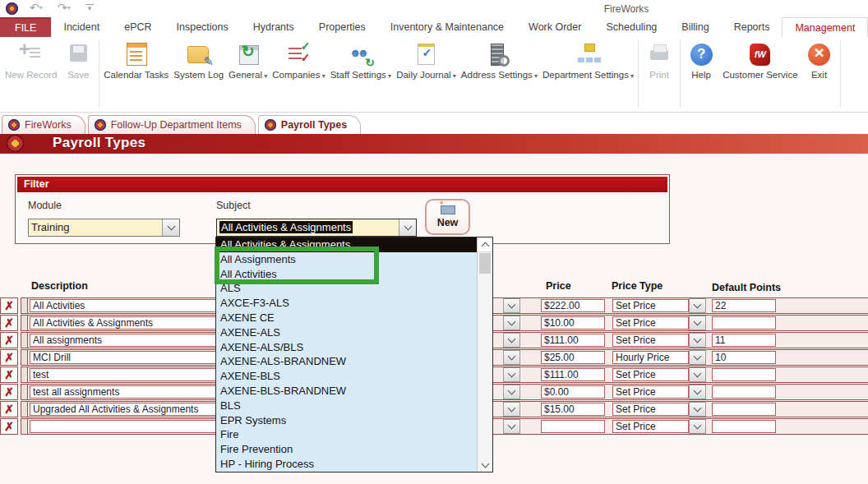 This screenshot has width=868, height=484. I want to click on doc-tab-payroll-types: Payroll Types, so click(309, 125).